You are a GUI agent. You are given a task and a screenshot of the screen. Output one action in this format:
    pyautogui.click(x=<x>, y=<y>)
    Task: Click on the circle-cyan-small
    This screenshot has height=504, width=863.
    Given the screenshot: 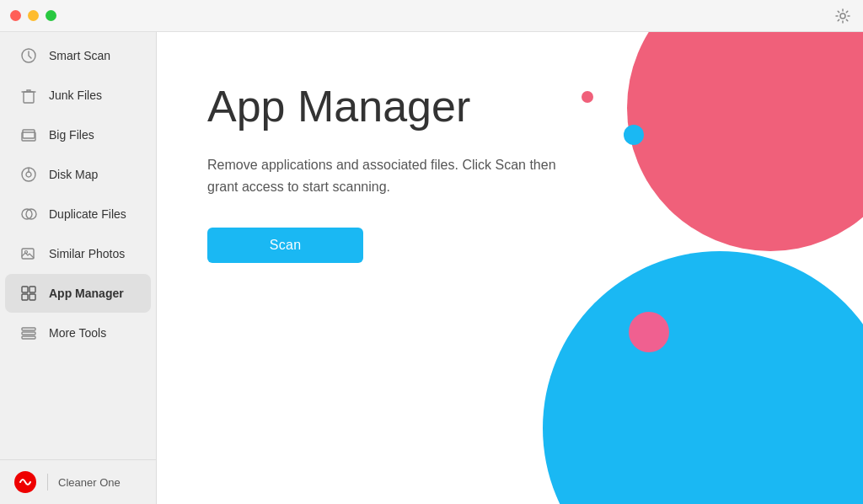 What is the action you would take?
    pyautogui.click(x=634, y=135)
    